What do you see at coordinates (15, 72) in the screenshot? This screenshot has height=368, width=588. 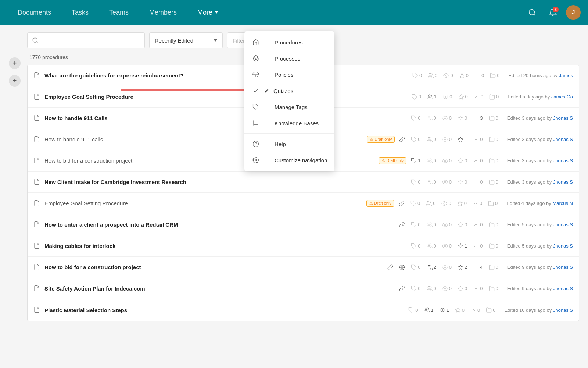 I see `left-actions: + +` at bounding box center [15, 72].